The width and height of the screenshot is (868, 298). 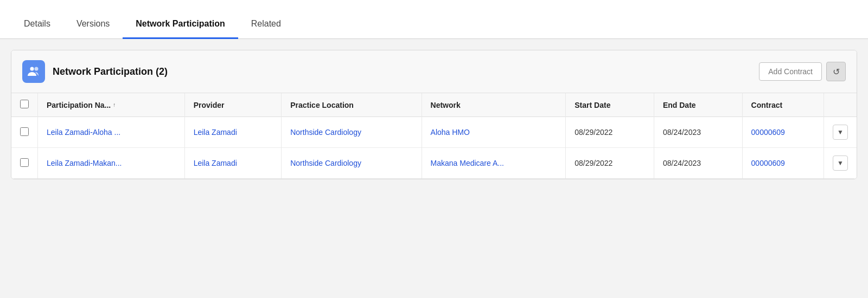 I want to click on contract-link-0: 00000609, so click(x=768, y=132).